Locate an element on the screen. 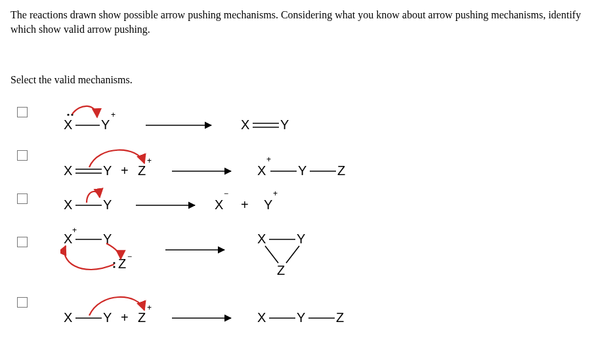 The width and height of the screenshot is (611, 364). option-row: X Y + X Y is located at coordinates (308, 117).